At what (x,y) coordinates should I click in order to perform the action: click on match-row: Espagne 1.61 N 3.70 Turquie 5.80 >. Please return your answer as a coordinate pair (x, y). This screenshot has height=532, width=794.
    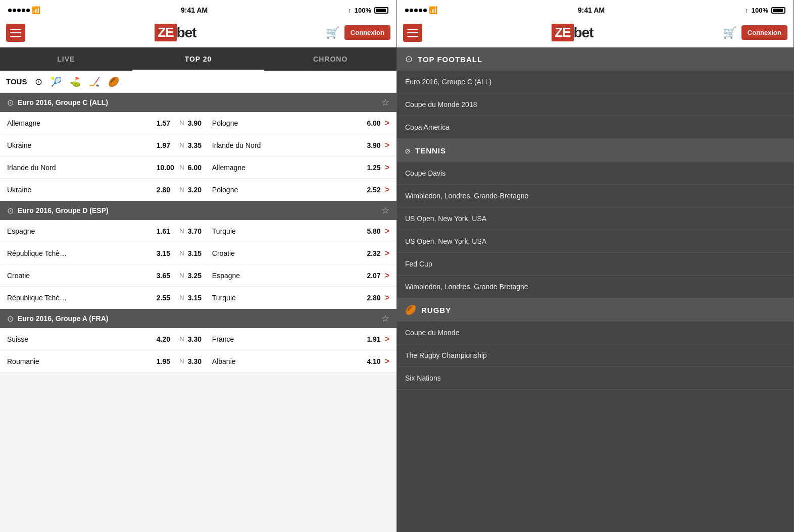
    Looking at the image, I should click on (198, 231).